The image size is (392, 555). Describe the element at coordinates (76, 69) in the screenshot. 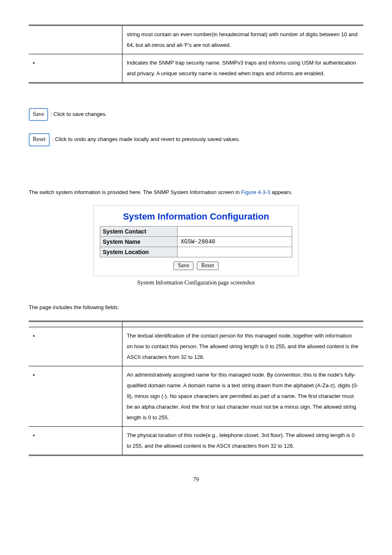

I see `top-row2-object: •` at that location.